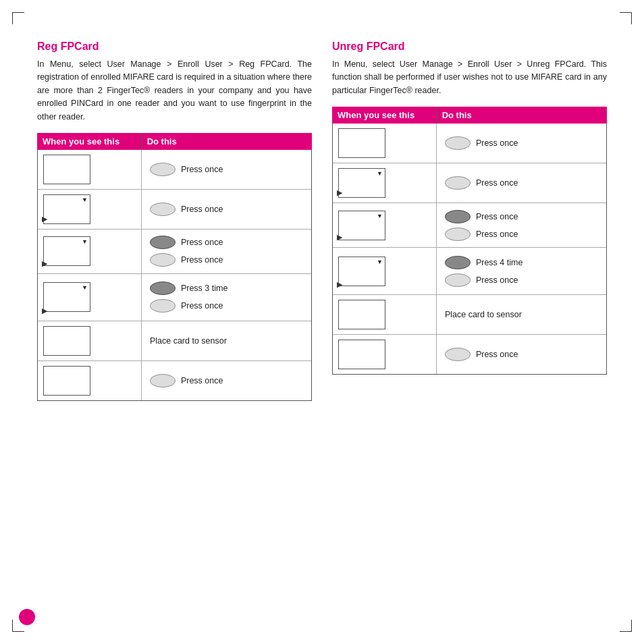 The image size is (644, 644). Describe the element at coordinates (204, 288) in the screenshot. I see `reg-row4-label1: Press 3 time` at that location.